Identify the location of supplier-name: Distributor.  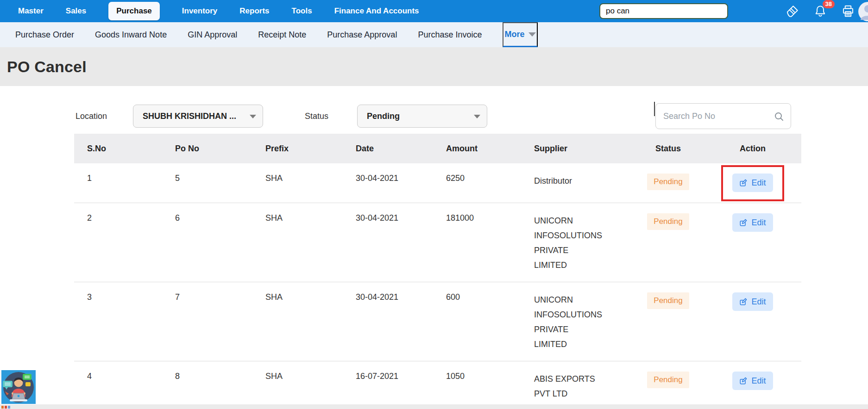
(553, 181).